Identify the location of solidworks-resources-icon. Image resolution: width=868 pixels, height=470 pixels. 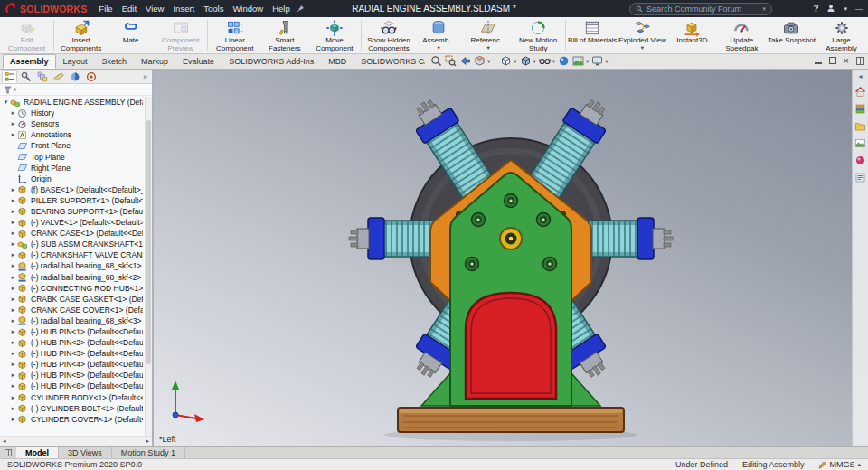
(861, 92).